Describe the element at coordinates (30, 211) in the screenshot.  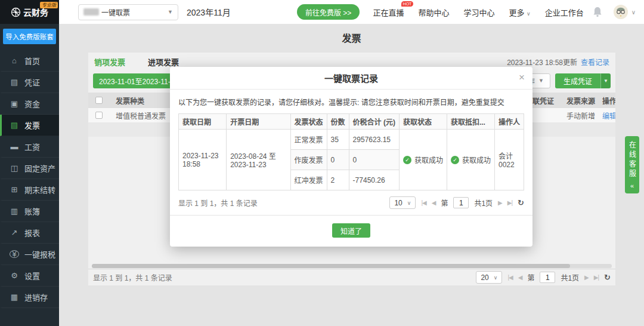
I see `sidebar-item-ledger: ▥ 账簿` at that location.